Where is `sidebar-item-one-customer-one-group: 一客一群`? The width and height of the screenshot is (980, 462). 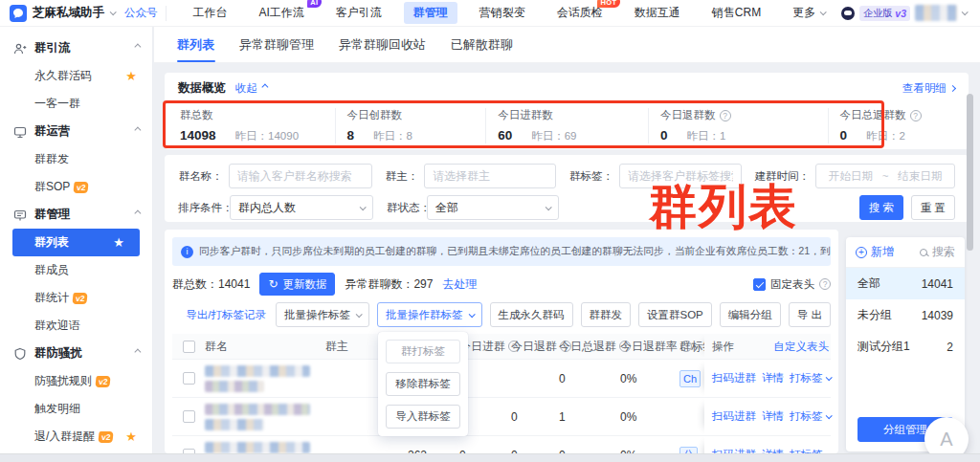 sidebar-item-one-customer-one-group: 一客一群 is located at coordinates (77, 103).